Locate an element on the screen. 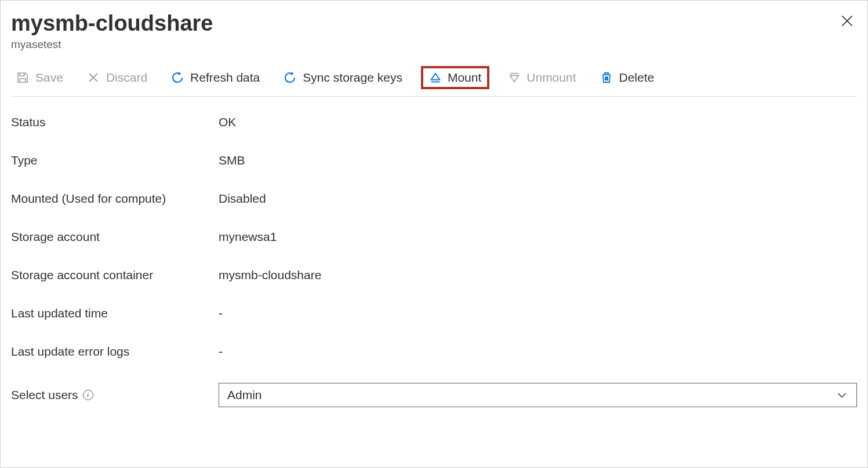 This screenshot has width=868, height=468. label-last-errors: Last update error logs is located at coordinates (115, 352).